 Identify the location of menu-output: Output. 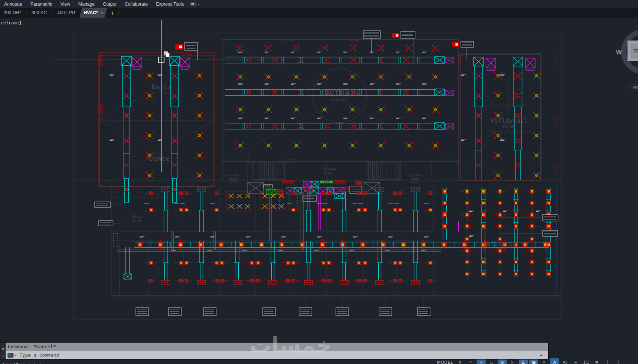
(110, 4).